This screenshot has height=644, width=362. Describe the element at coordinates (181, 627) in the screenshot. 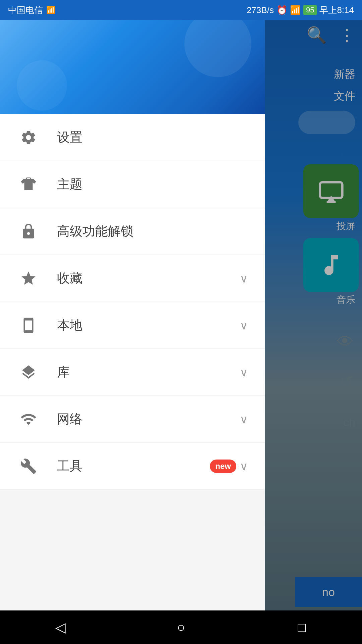

I see `navigation-bar: ◁ ○ □` at that location.